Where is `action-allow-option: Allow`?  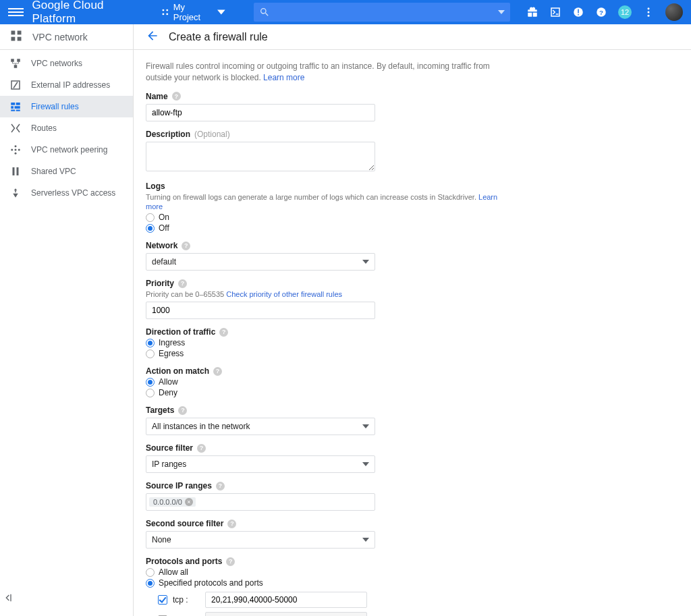 action-allow-option: Allow is located at coordinates (329, 382).